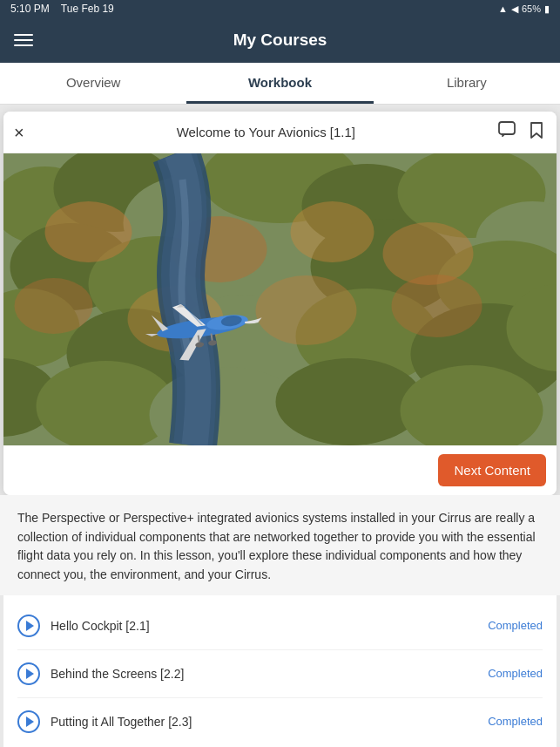  Describe the element at coordinates (503, 9) in the screenshot. I see `wifi-icon: ▲` at that location.